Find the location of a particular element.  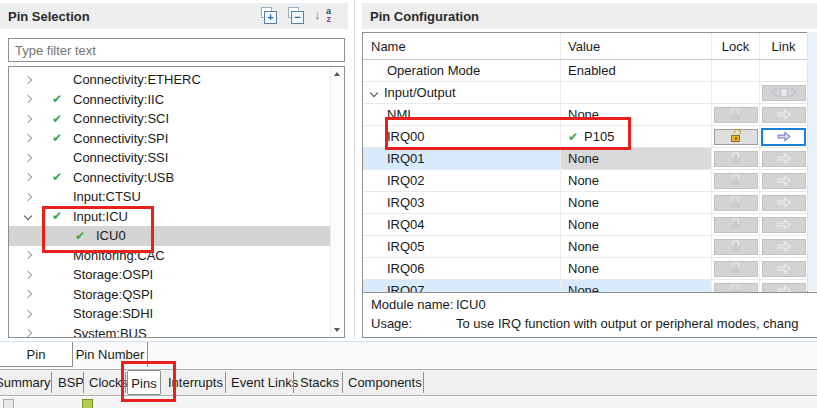

check-icon: ✔ is located at coordinates (573, 137).